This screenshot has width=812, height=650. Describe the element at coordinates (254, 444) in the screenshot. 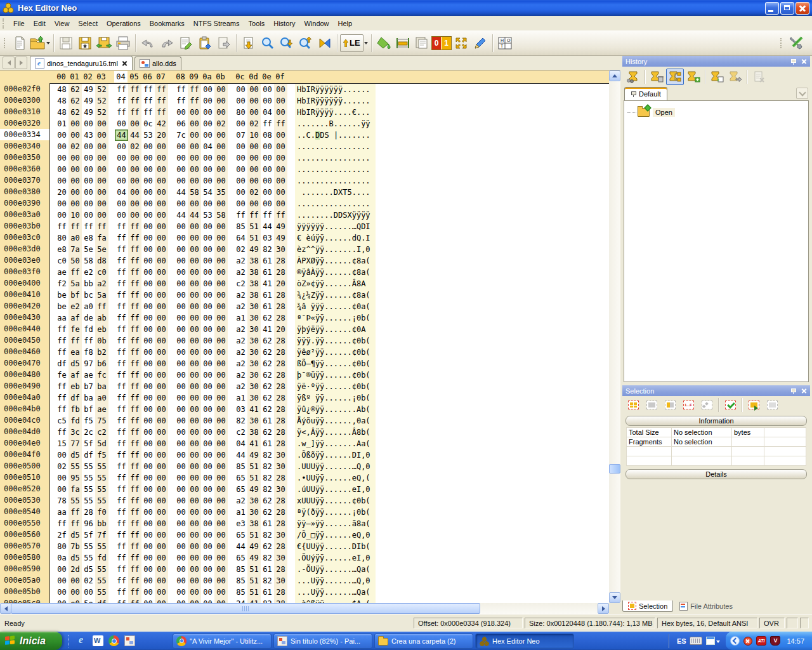

I see `hex-byte-cell: 41` at that location.